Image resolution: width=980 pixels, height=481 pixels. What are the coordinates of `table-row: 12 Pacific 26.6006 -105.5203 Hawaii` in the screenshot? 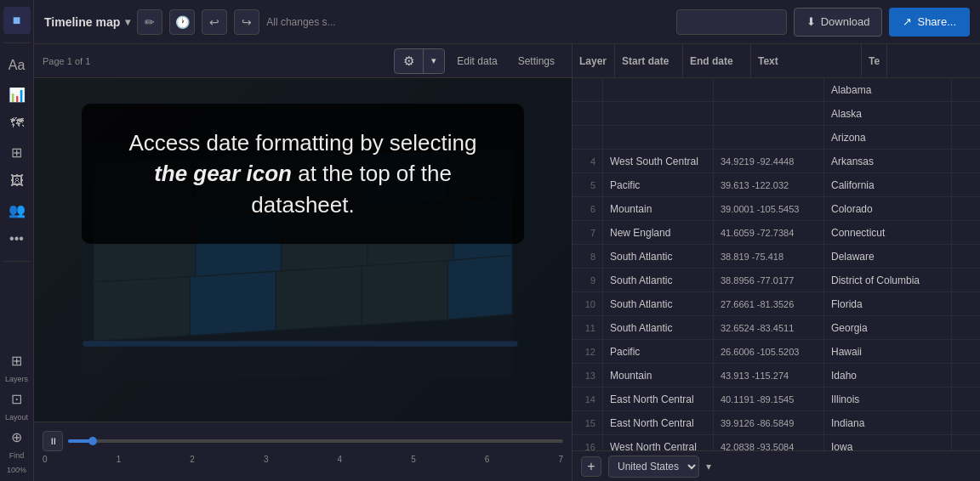 It's located at (776, 352).